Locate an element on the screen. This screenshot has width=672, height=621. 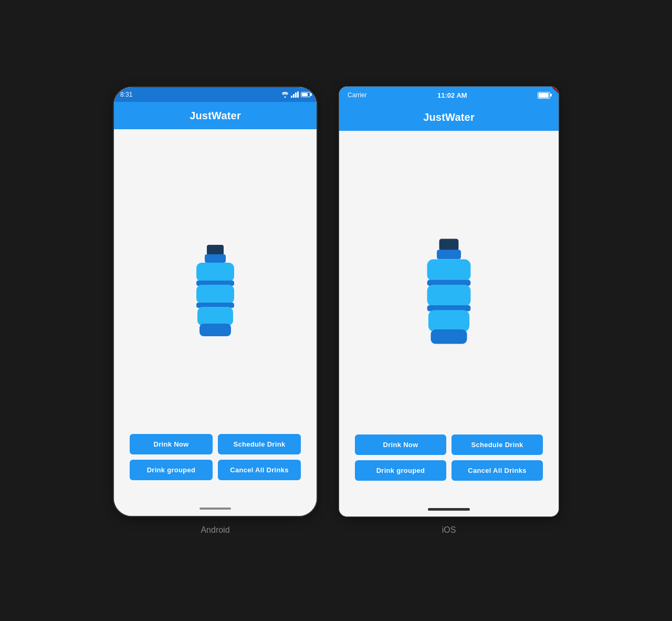
ios-app-bar: JustWater is located at coordinates (449, 117).